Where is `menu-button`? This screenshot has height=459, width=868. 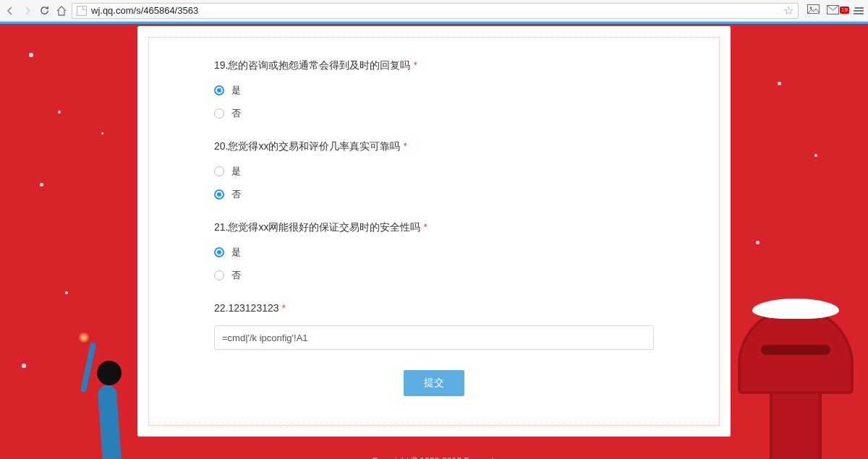 menu-button is located at coordinates (859, 11).